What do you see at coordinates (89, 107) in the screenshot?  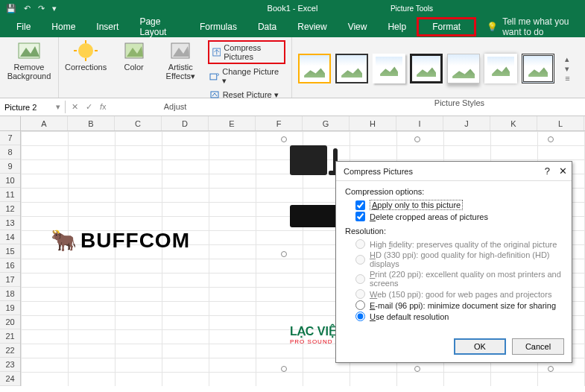 I see `enter-formula-icon: ✓` at bounding box center [89, 107].